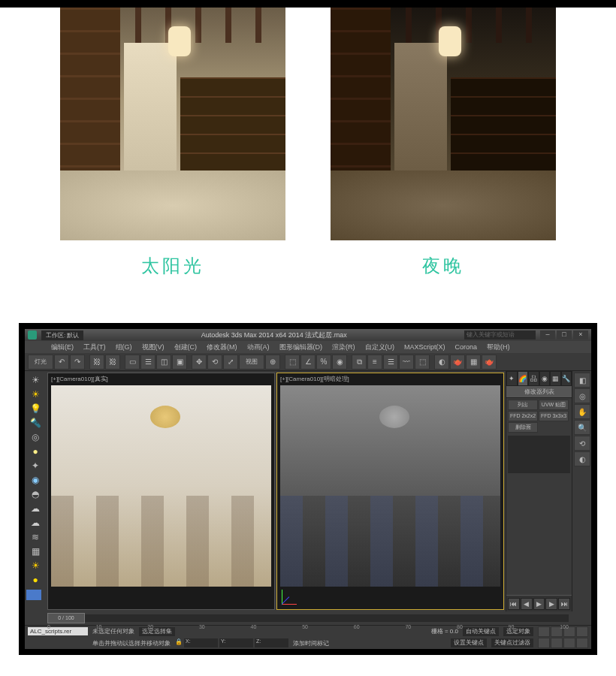  I want to click on snap-button: ⬚, so click(292, 362).